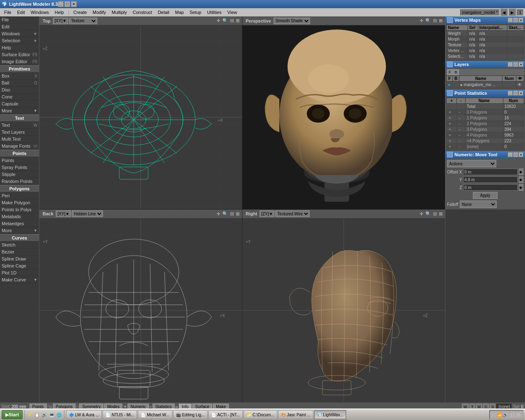 The image size is (525, 420). What do you see at coordinates (428, 214) in the screenshot?
I see `vp-right-zoom-icon: 🔍` at bounding box center [428, 214].